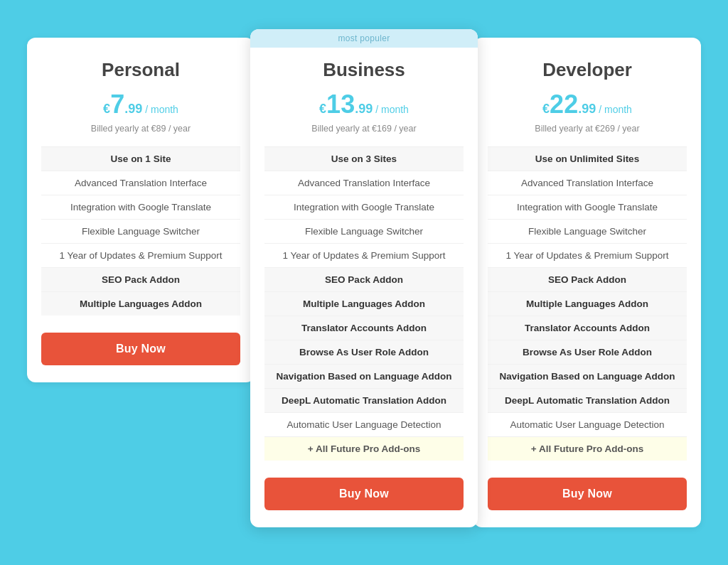 This screenshot has width=728, height=565. What do you see at coordinates (364, 352) in the screenshot?
I see `feature-item-business-8: Browse As User Role Addon` at bounding box center [364, 352].